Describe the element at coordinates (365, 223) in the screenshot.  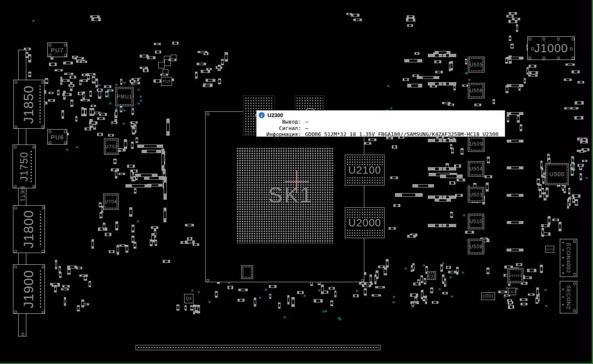
I see `component-u2000: U2000` at that location.